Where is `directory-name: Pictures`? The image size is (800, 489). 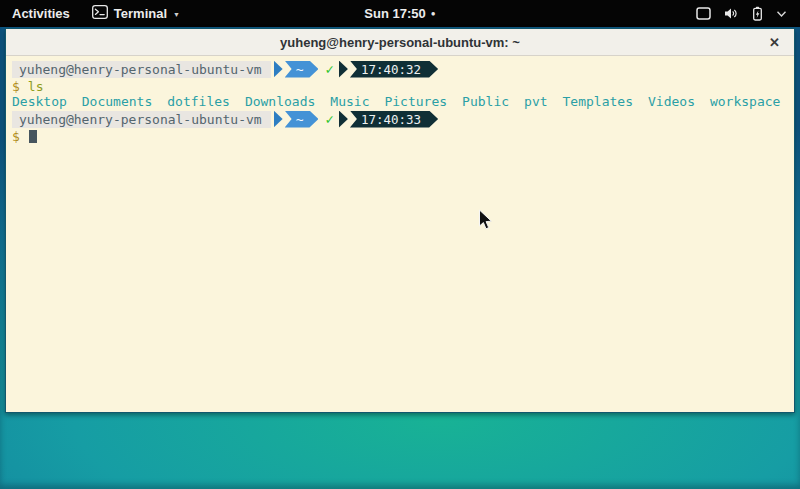 directory-name: Pictures is located at coordinates (416, 102).